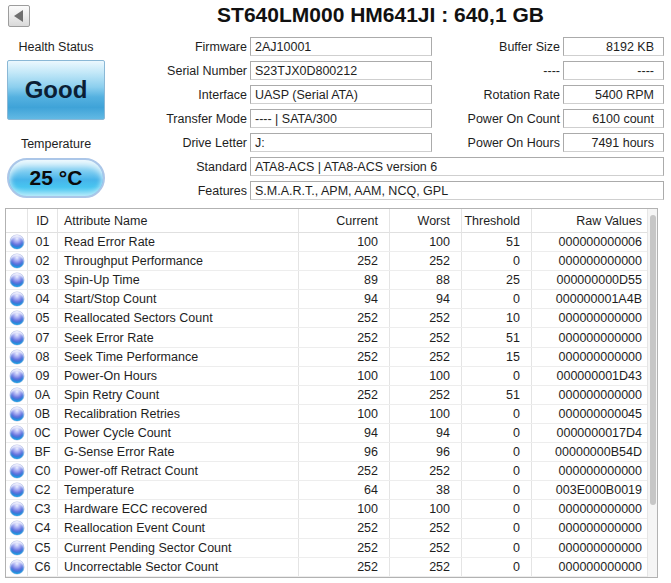 This screenshot has height=583, width=671. I want to click on table-scrollbar, so click(652, 393).